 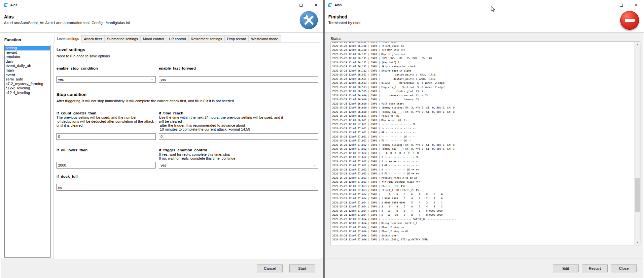 I want to click on header: Finished Terminated by user, so click(x=484, y=21).